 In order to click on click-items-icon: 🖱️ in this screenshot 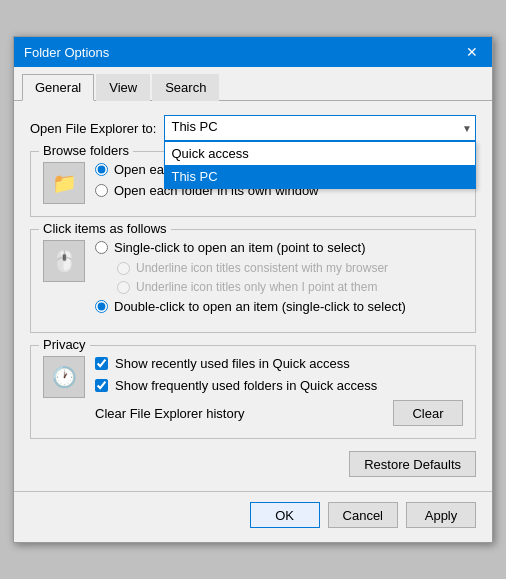, I will do `click(64, 261)`.